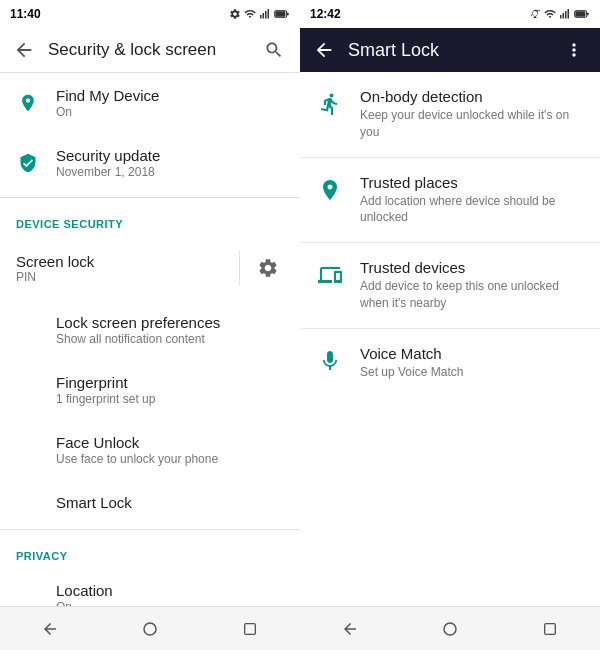 Image resolution: width=600 pixels, height=650 pixels. What do you see at coordinates (150, 390) in the screenshot?
I see `fingerprint-item: Fingerprint 1 fingerprint set up` at bounding box center [150, 390].